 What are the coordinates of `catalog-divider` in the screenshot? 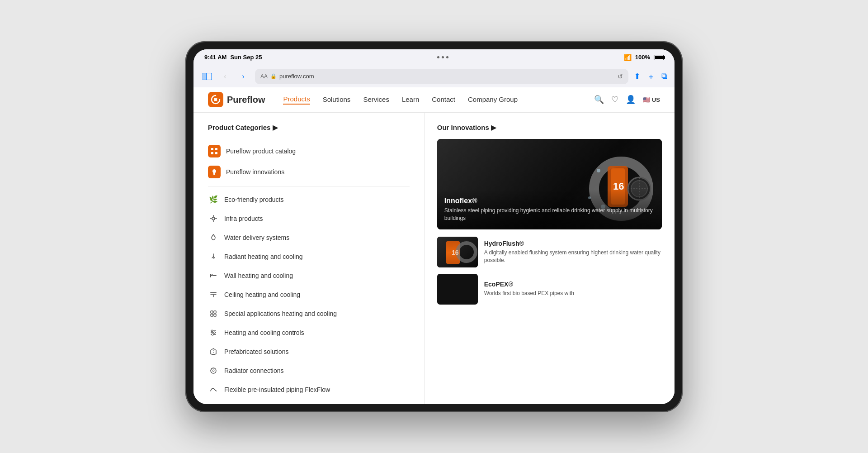 It's located at (309, 186).